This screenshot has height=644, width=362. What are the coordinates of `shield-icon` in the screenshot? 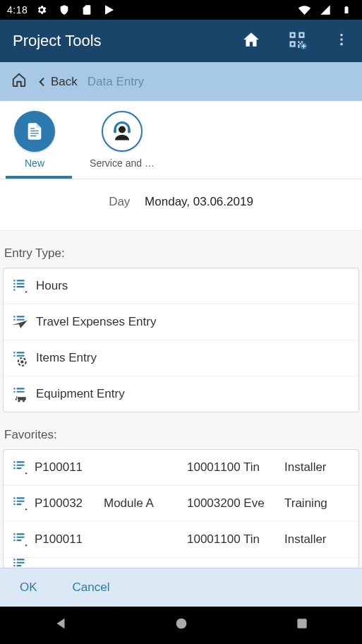 It's located at (64, 10).